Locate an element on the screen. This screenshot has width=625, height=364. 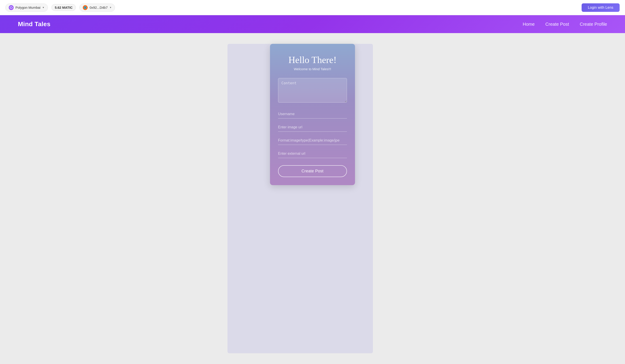
wallet-address: 0x92...D4b7 is located at coordinates (99, 7).